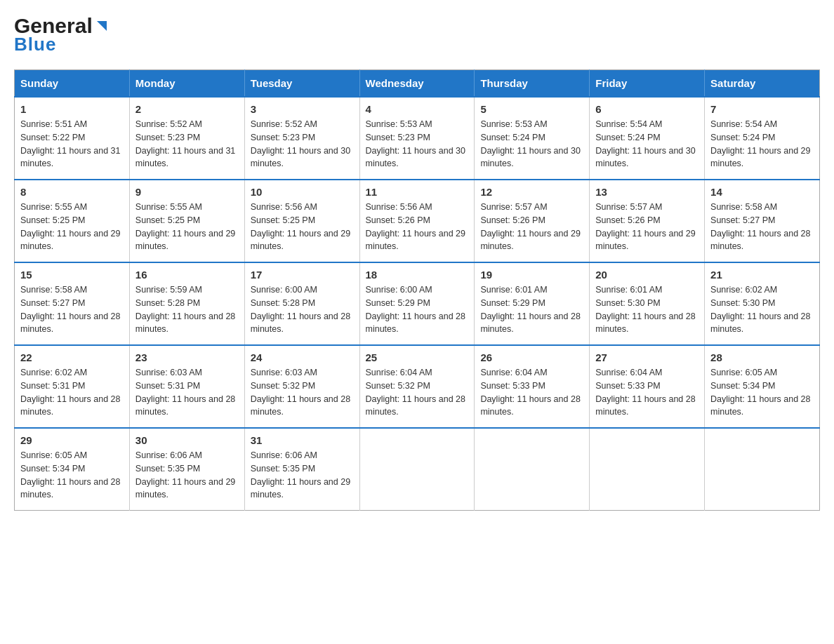  I want to click on day-number: 17, so click(302, 275).